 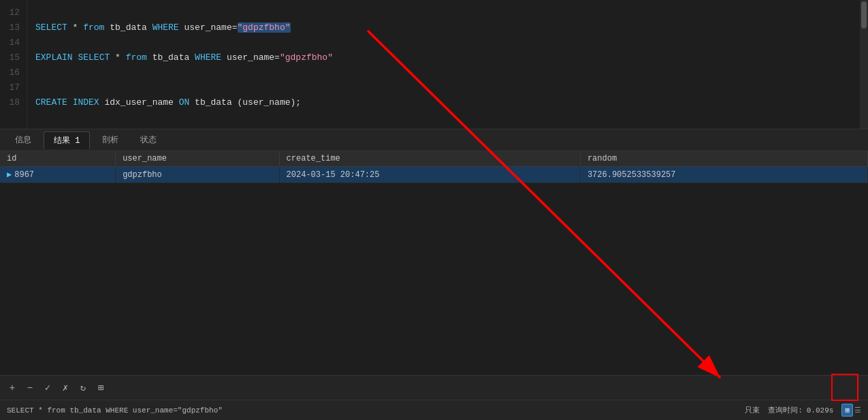 What do you see at coordinates (434, 410) in the screenshot?
I see `status-bar: SELECT * from tb_data WHERE user_name="g…` at bounding box center [434, 410].